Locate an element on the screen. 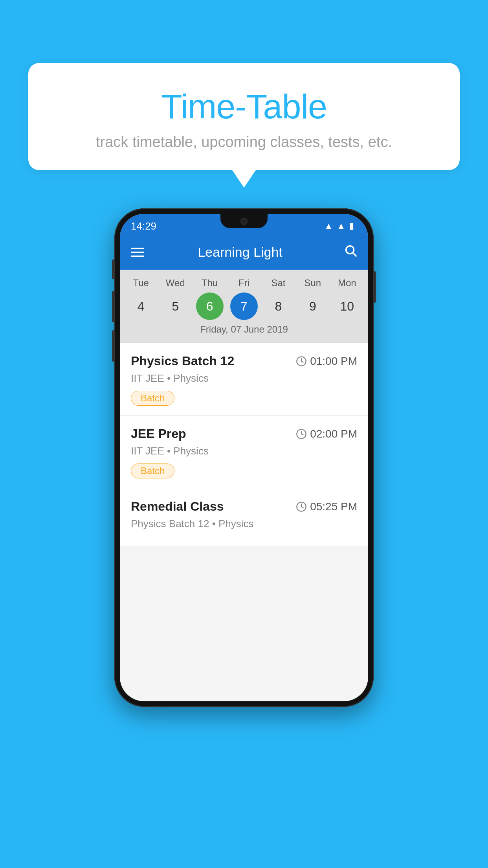  selected-date-label: Friday, 07 June 2019 is located at coordinates (244, 329).